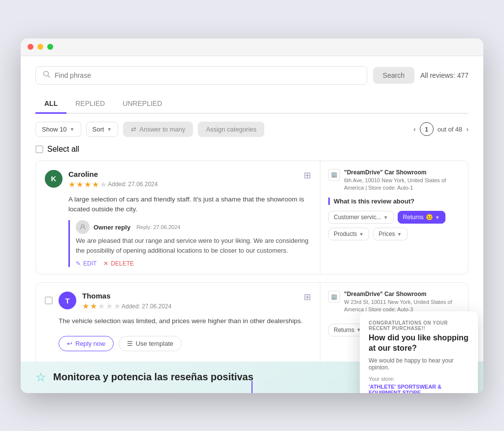  I want to click on controls-row: Show 10 ▼ Sort ▼ ⇄ Answer to many Assign…, so click(252, 129).